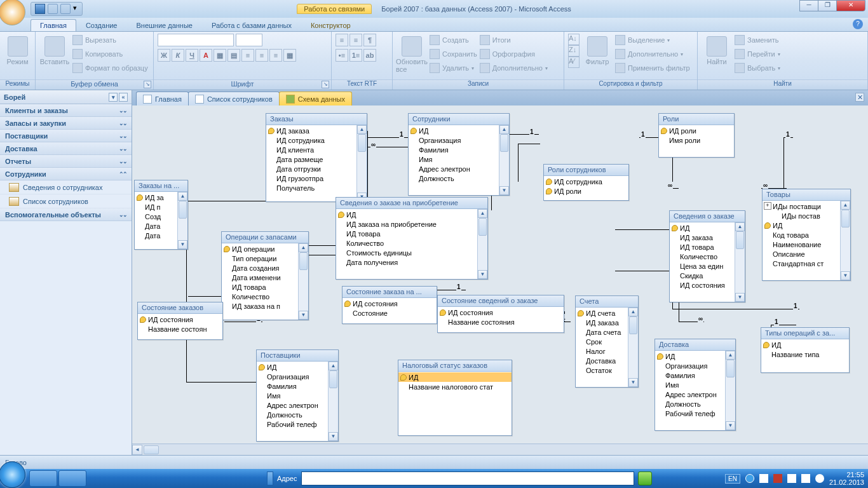  I want to click on table-order-details: Сведения о заказе ИД ИД заказа ИД товара…, so click(707, 257).